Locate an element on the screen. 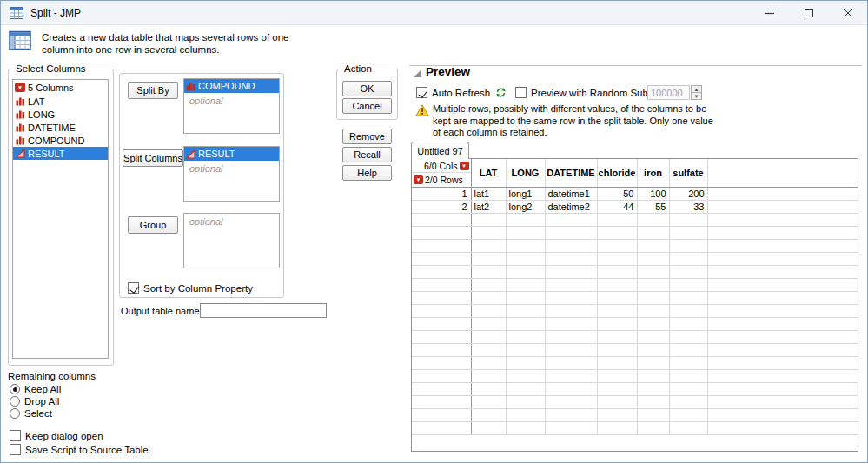  titlebar: Split - JMP is located at coordinates (434, 13).